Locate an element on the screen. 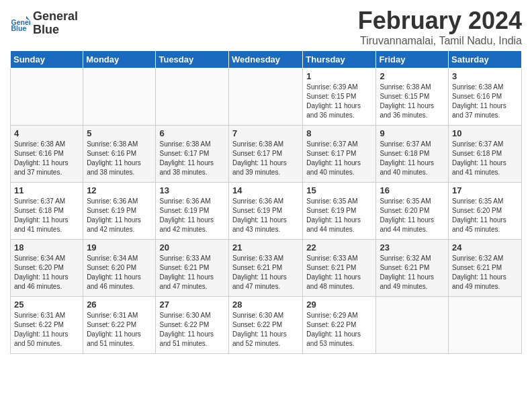  calendar-week-row: 25Sunrise: 6:31 AMSunset: 6:22 PMDayligh… is located at coordinates (266, 325).